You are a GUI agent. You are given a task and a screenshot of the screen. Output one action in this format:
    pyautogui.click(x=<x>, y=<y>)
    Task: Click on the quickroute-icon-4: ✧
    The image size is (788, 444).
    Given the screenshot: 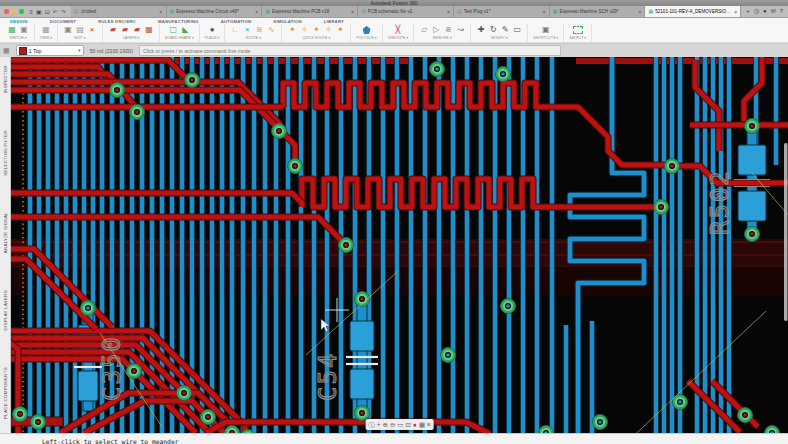 What is the action you would take?
    pyautogui.click(x=328, y=30)
    